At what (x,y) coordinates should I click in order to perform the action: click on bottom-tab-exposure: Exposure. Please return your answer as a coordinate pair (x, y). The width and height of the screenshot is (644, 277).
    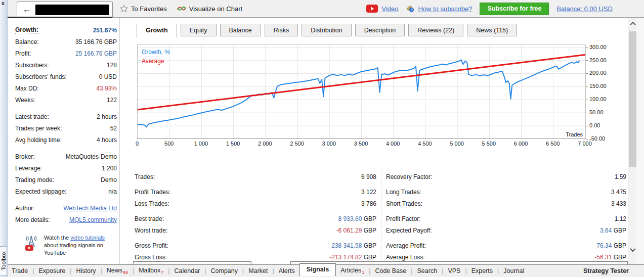
    Looking at the image, I should click on (52, 271).